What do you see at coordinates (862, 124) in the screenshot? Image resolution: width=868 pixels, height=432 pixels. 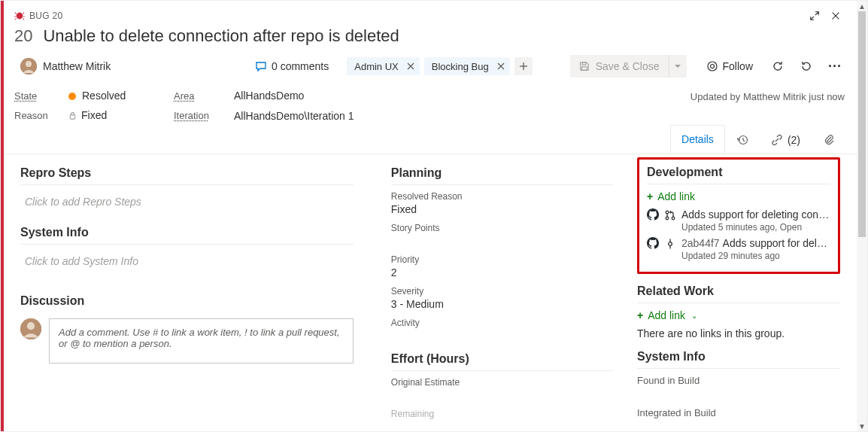 I see `scroll-thumb` at bounding box center [862, 124].